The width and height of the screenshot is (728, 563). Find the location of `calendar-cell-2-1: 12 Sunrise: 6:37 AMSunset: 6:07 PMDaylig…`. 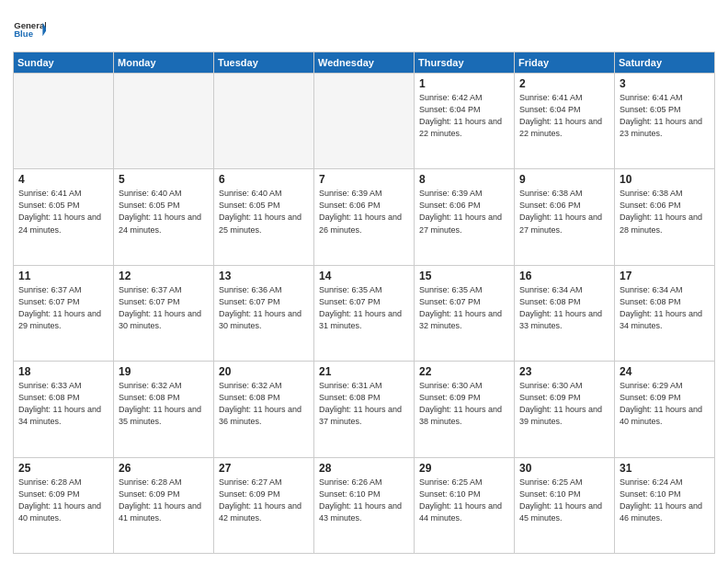

calendar-cell-2-1: 12 Sunrise: 6:37 AMSunset: 6:07 PMDaylig… is located at coordinates (164, 313).